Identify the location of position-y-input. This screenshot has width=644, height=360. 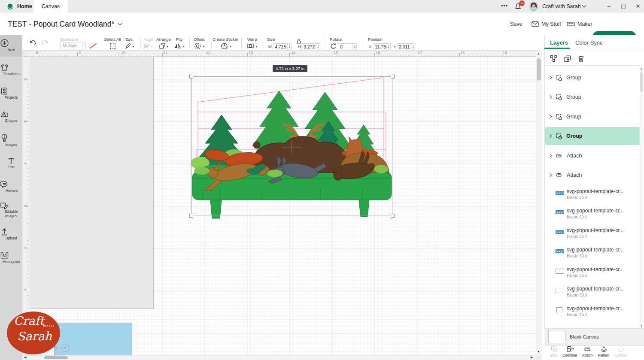
(404, 47).